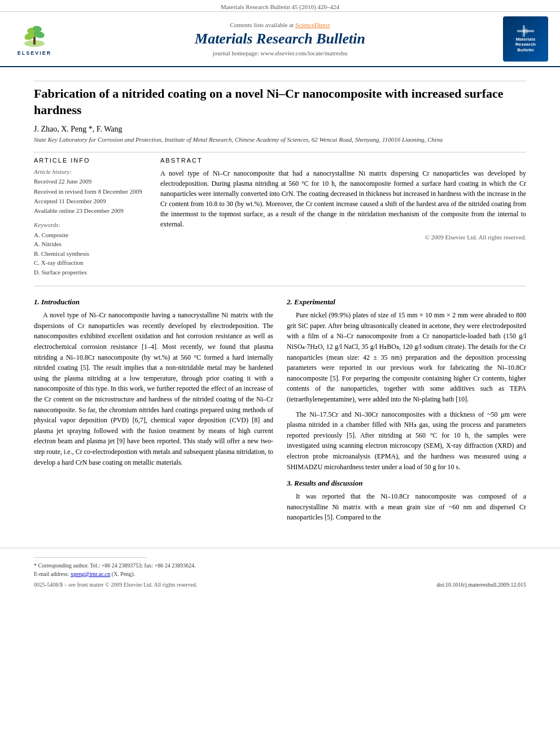 This screenshot has height=747, width=560. I want to click on keyword-3: B. Chemical synthesis, so click(90, 254).